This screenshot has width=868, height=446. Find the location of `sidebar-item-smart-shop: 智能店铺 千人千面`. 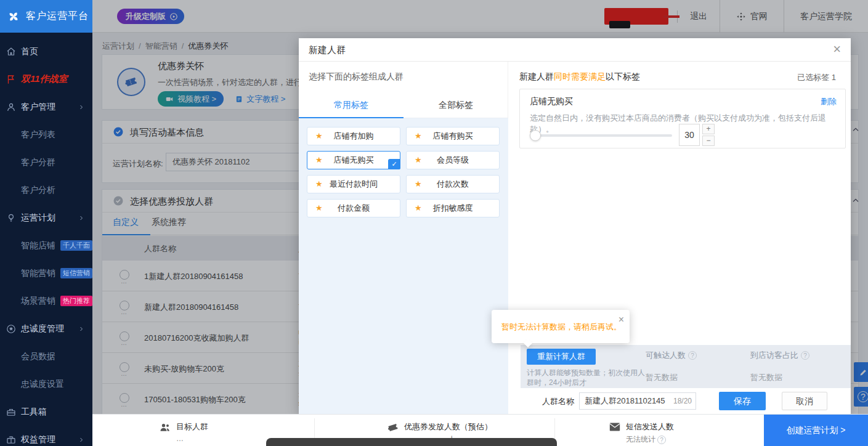

sidebar-item-smart-shop: 智能店铺 千人千面 is located at coordinates (46, 245).